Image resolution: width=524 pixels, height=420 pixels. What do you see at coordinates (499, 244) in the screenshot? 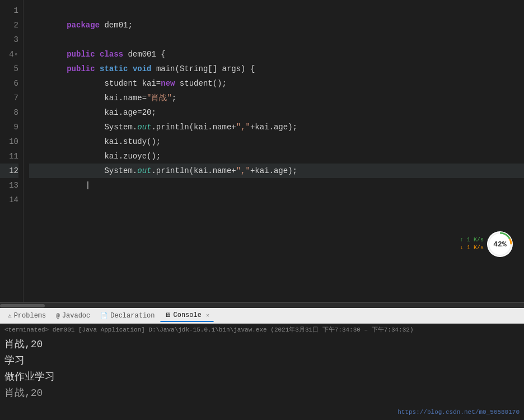
I see `perf-percent: 42%` at bounding box center [499, 244].